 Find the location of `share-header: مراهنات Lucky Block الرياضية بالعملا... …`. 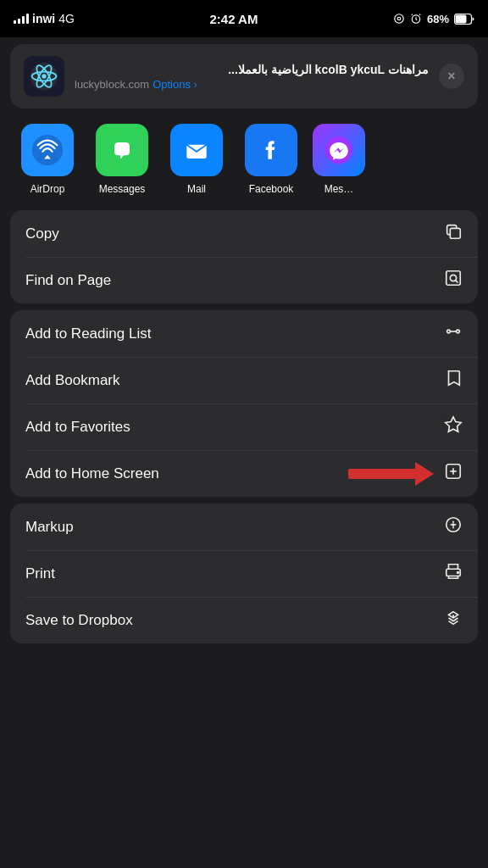

share-header: مراهنات Lucky Block الرياضية بالعملا... … is located at coordinates (244, 76).